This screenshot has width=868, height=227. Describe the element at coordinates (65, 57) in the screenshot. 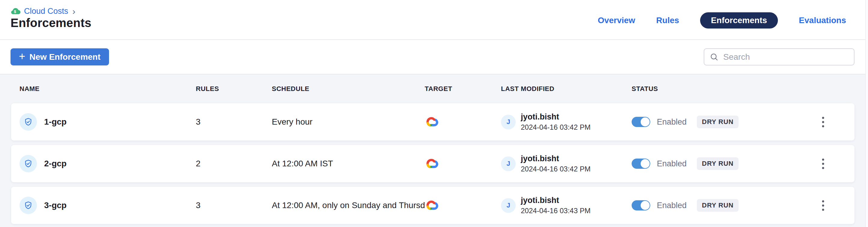

I see `new-enforcement-button-label: New Enforcement` at that location.